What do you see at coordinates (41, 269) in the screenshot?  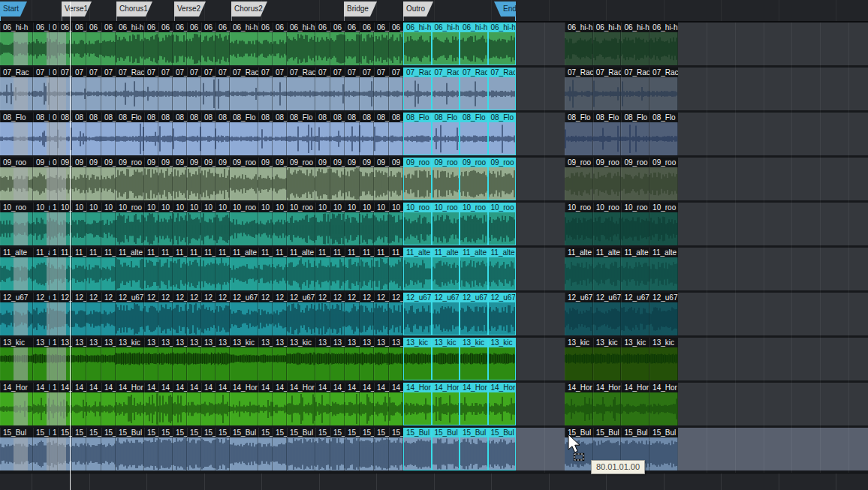 I see `audio-clip: 11_a` at bounding box center [41, 269].